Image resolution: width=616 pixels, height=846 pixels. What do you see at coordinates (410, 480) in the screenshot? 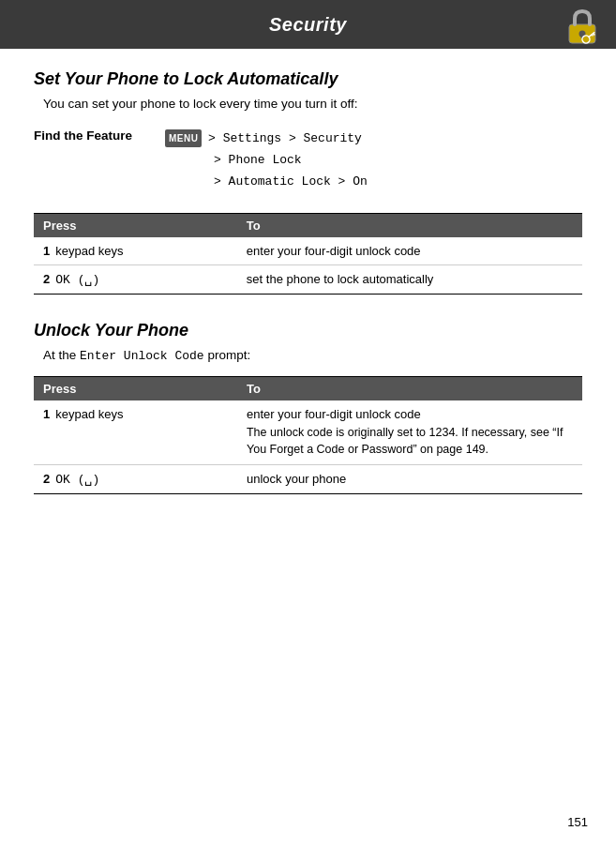
I see `s2-row2-to: unlock your phone` at bounding box center [410, 480].